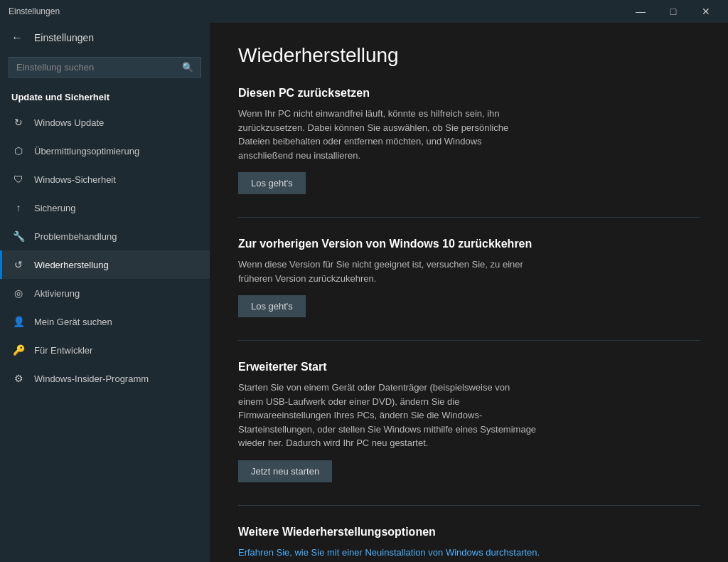 This screenshot has height=562, width=728. What do you see at coordinates (18, 122) in the screenshot?
I see `windows-update-icon: ↻` at bounding box center [18, 122].